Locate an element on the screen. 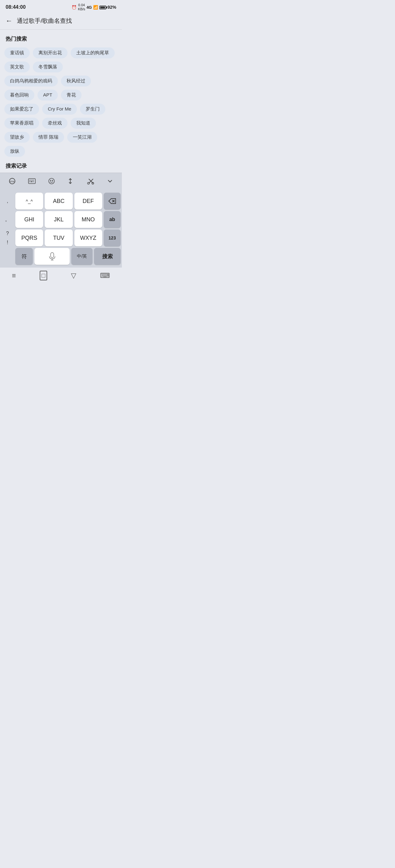  keyboard-icon is located at coordinates (32, 182).